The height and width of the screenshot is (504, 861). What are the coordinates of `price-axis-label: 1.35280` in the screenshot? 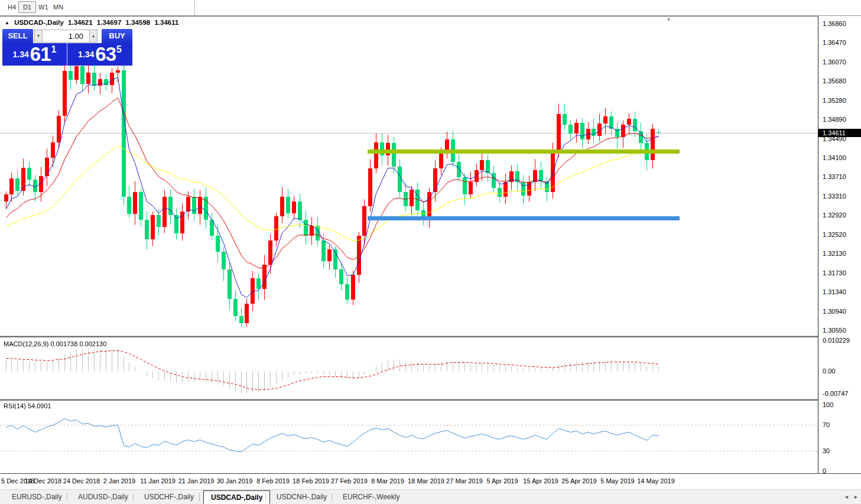 It's located at (834, 100).